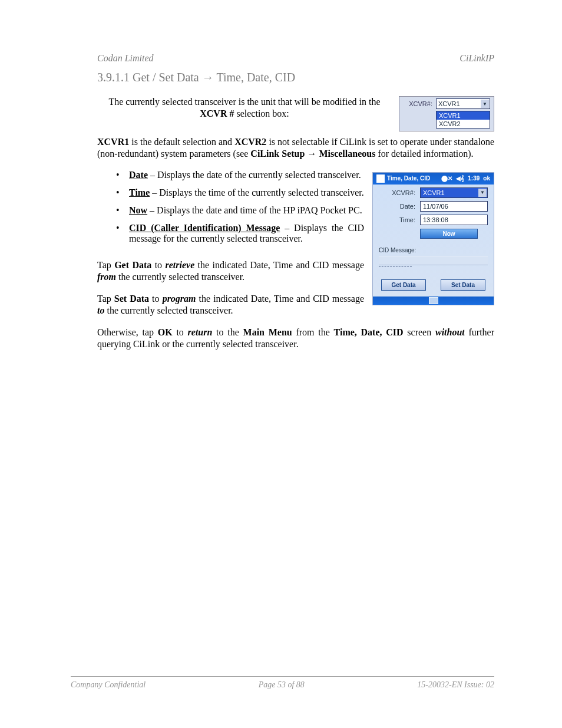  Describe the element at coordinates (139, 192) in the screenshot. I see `bullet-term-time: Time` at that location.